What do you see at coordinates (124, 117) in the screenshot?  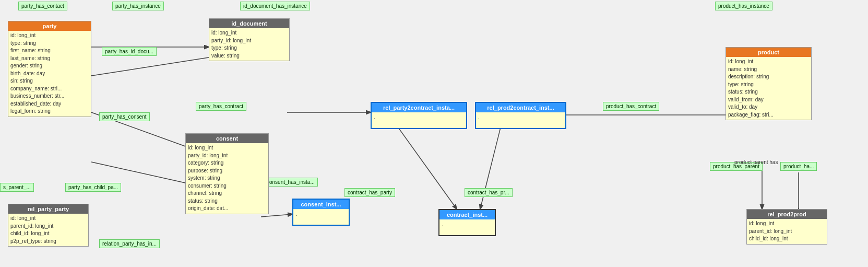 I see `label-party-has-consent: party_has_consent` at bounding box center [124, 117].